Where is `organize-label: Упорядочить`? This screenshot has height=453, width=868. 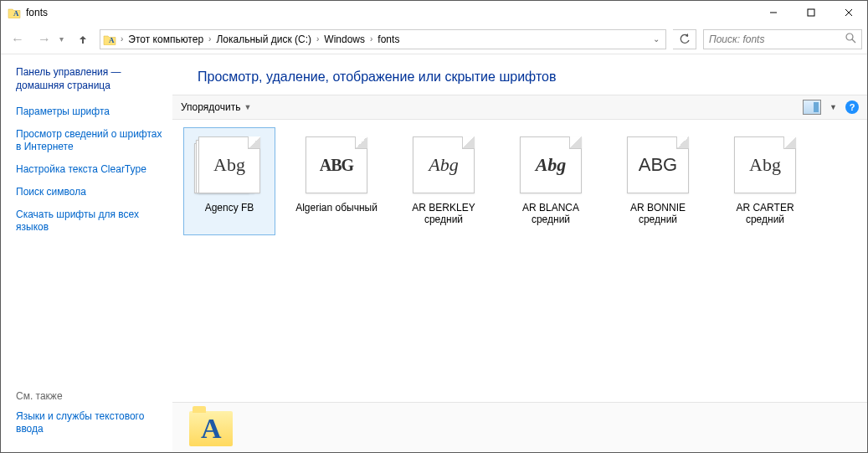 organize-label: Упорядочить is located at coordinates (211, 107).